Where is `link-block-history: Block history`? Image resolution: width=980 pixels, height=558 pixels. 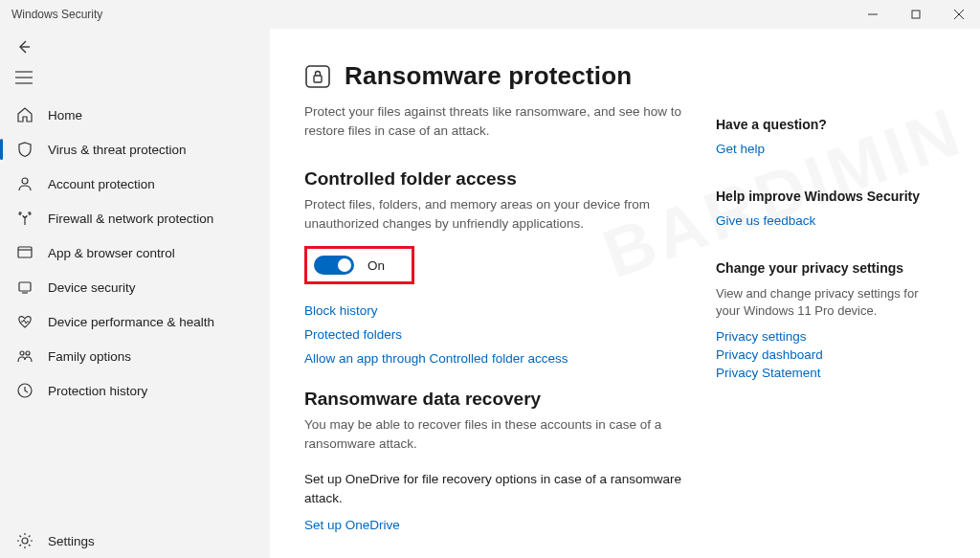
link-block-history: Block history is located at coordinates (494, 310).